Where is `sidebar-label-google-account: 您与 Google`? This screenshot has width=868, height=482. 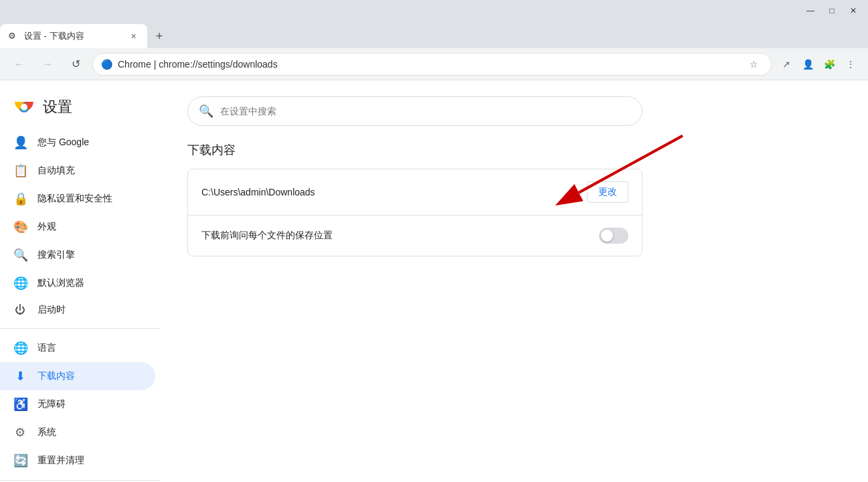
sidebar-label-google-account: 您与 Google is located at coordinates (63, 143).